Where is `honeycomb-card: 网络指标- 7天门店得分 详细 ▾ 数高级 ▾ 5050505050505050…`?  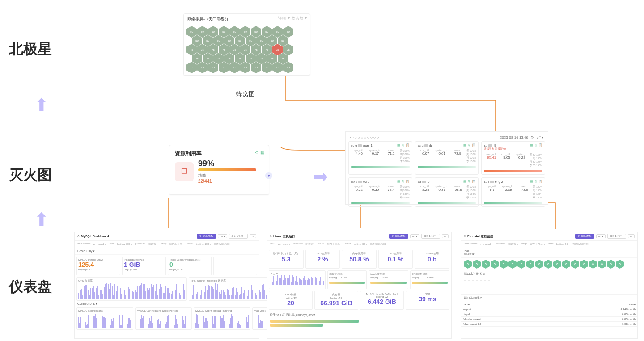
honeycomb-card: 网络指标- 7天门店得分 详细 ▾ 数高级 ▾ 5050505050505050… is located at coordinates (247, 45).